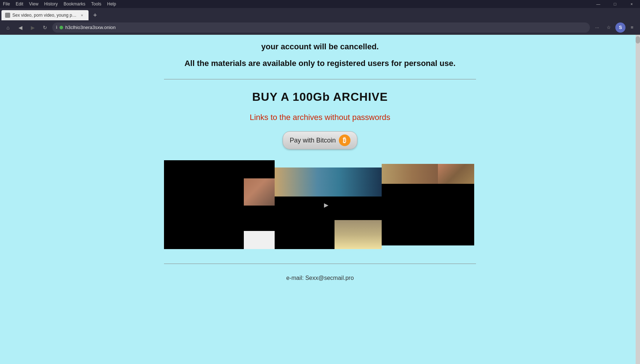 The height and width of the screenshot is (364, 640). What do you see at coordinates (320, 28) in the screenshot?
I see `nav-bar: ⌂ ◀ ▶ ↻ ℹ h3clhio3nera3sxw.onion ··· ☆ S…` at bounding box center [320, 28].